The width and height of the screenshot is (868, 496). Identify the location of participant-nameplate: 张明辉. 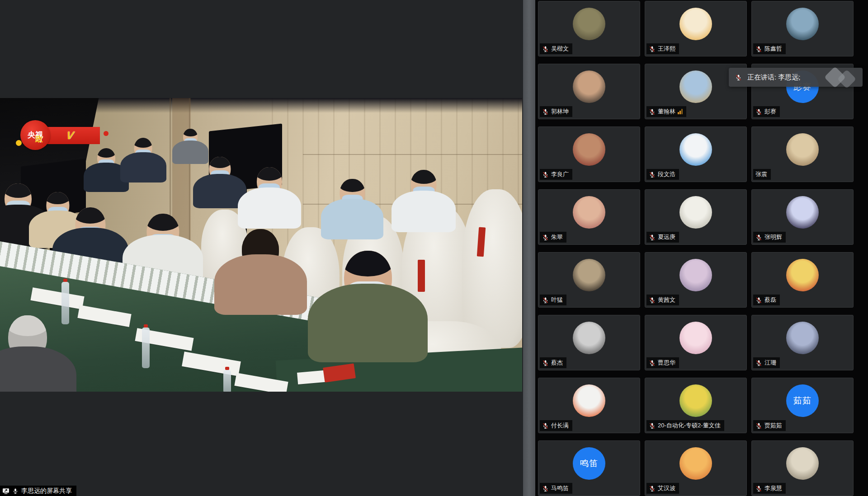
(769, 237).